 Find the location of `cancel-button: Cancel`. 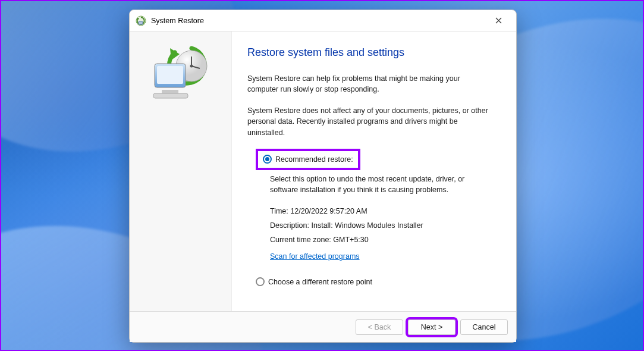

cancel-button: Cancel is located at coordinates (484, 327).